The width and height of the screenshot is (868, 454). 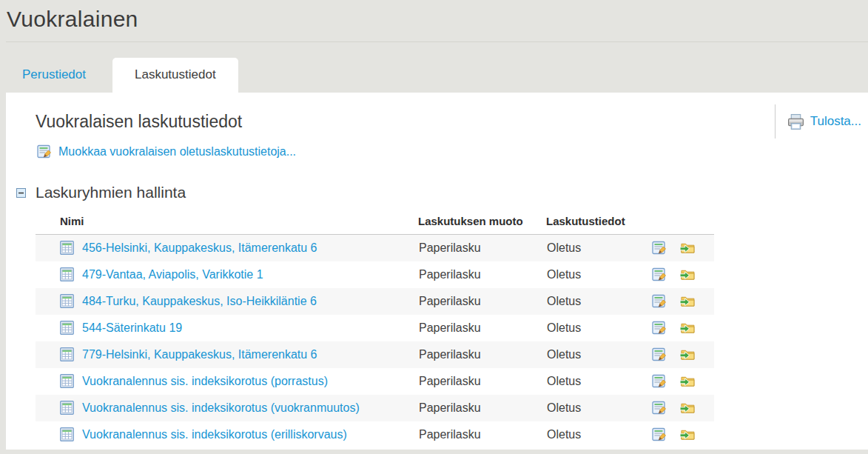 I want to click on invoice-group-link: Vuokranalennus sis. indeksikorotus (eril…, so click(x=215, y=435).